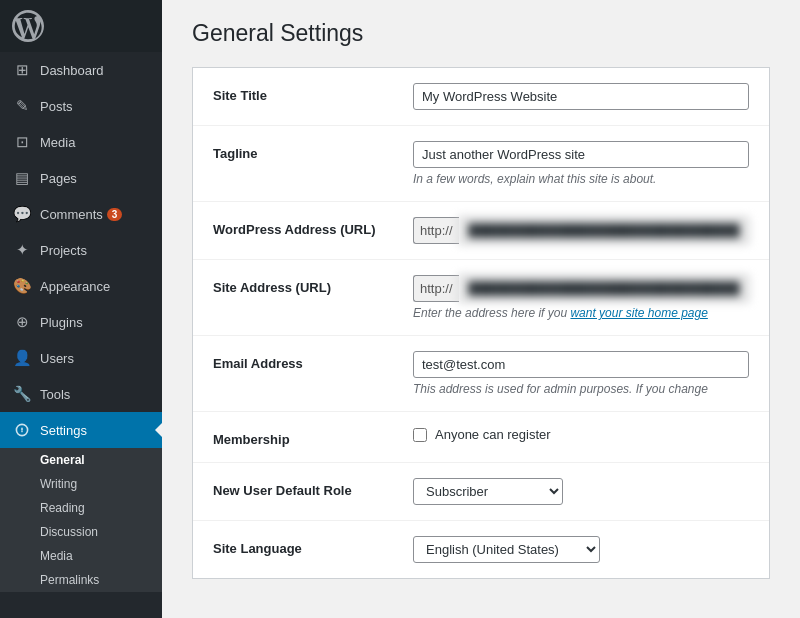 The height and width of the screenshot is (618, 800). Describe the element at coordinates (436, 288) in the screenshot. I see `site-address-prefix: http://` at that location.